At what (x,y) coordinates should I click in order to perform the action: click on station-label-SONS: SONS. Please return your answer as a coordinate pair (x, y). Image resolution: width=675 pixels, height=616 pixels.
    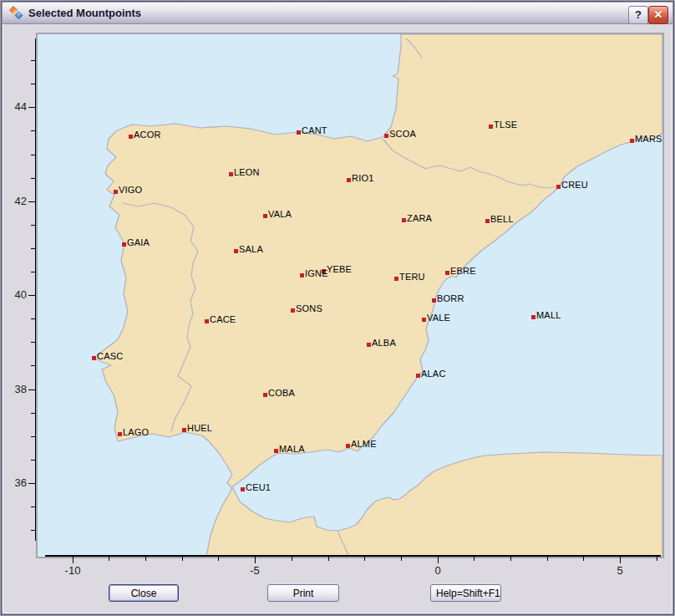
    Looking at the image, I should click on (309, 308).